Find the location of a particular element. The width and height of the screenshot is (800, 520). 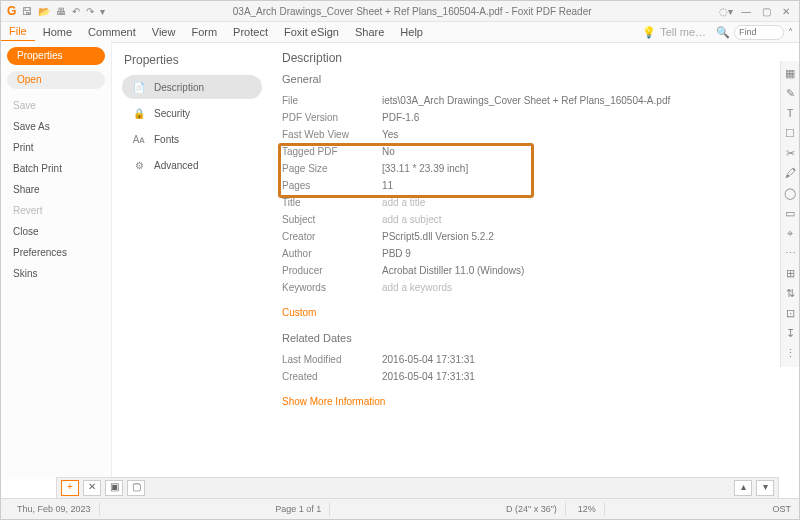

prop-value: add a keywords is located at coordinates (417, 288).